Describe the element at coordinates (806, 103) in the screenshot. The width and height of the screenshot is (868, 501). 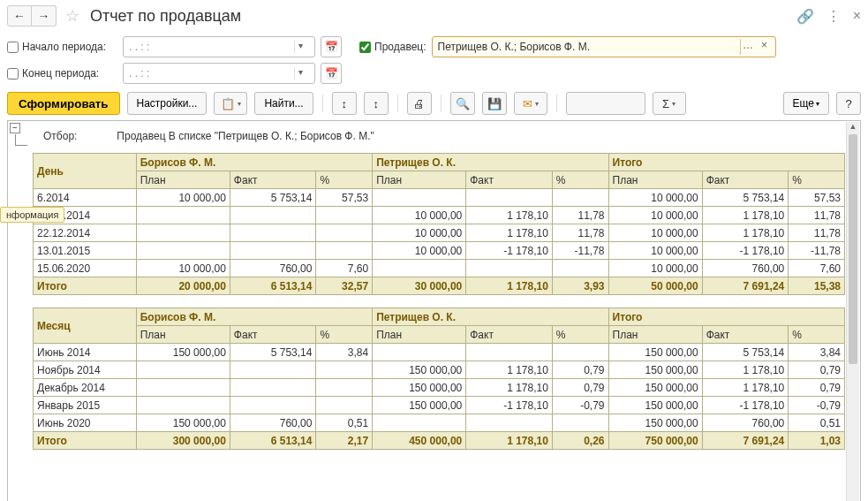
I see `more-button: Еще ▾` at that location.